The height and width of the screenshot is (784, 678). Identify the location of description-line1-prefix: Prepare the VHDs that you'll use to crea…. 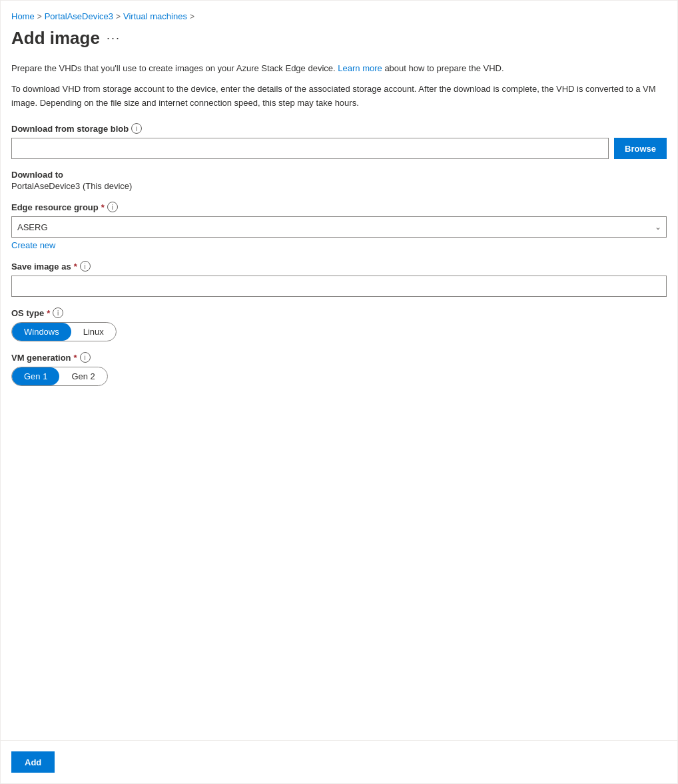
(173, 68).